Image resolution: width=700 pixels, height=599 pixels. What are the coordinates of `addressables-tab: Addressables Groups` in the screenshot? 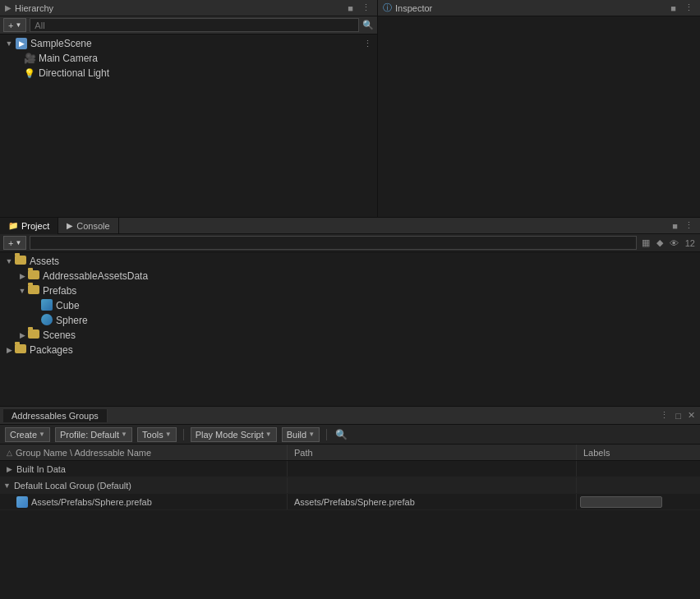 It's located at (56, 416).